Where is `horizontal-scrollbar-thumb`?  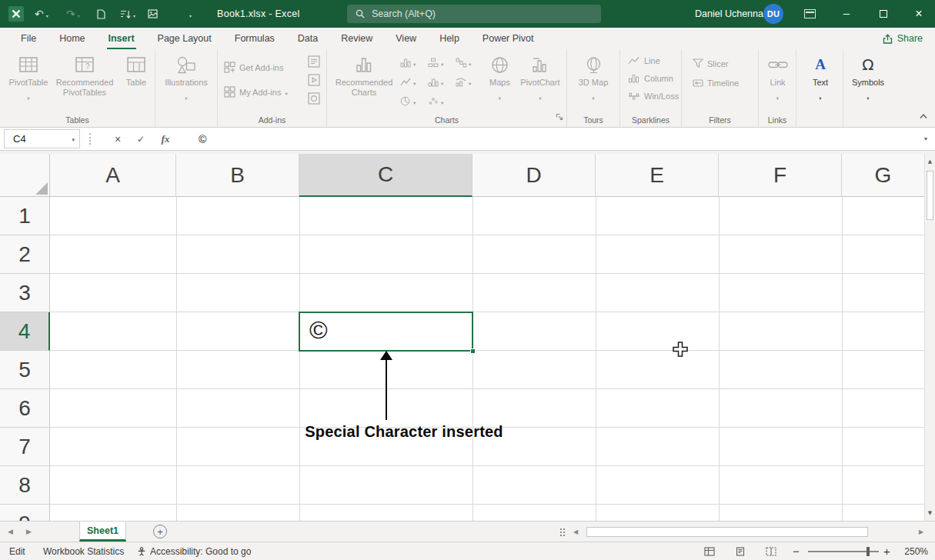 horizontal-scrollbar-thumb is located at coordinates (727, 532).